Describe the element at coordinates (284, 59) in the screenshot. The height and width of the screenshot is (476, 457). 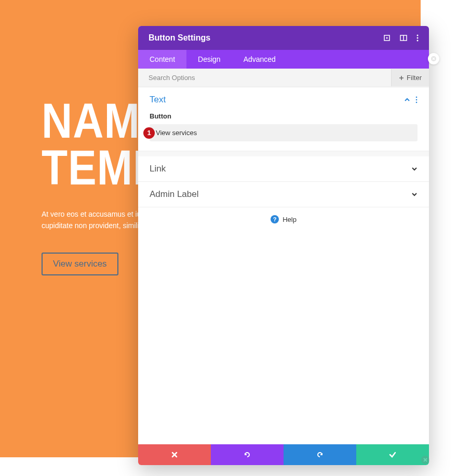
I see `tab-bar: Content Design Advanced` at that location.